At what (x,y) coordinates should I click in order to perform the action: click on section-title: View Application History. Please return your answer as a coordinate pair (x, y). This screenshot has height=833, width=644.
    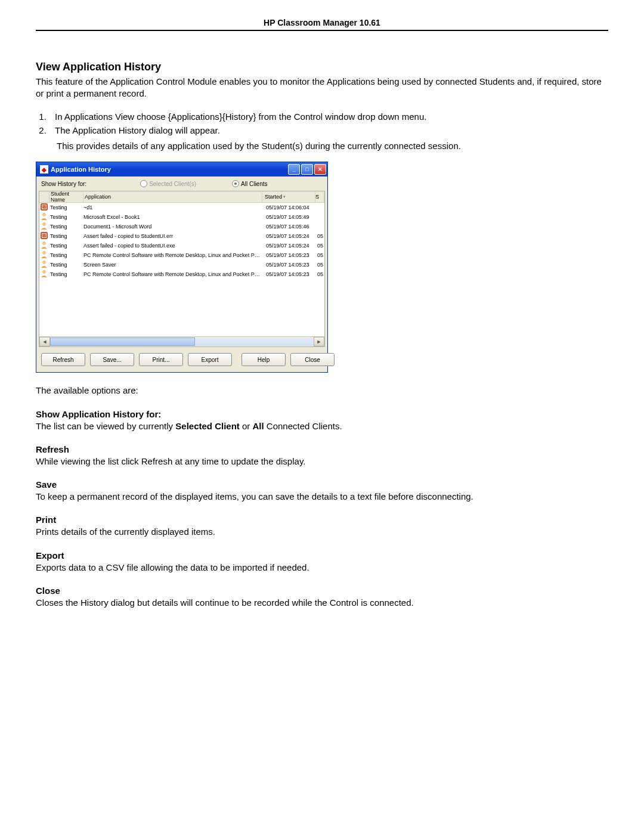
    Looking at the image, I should click on (322, 67).